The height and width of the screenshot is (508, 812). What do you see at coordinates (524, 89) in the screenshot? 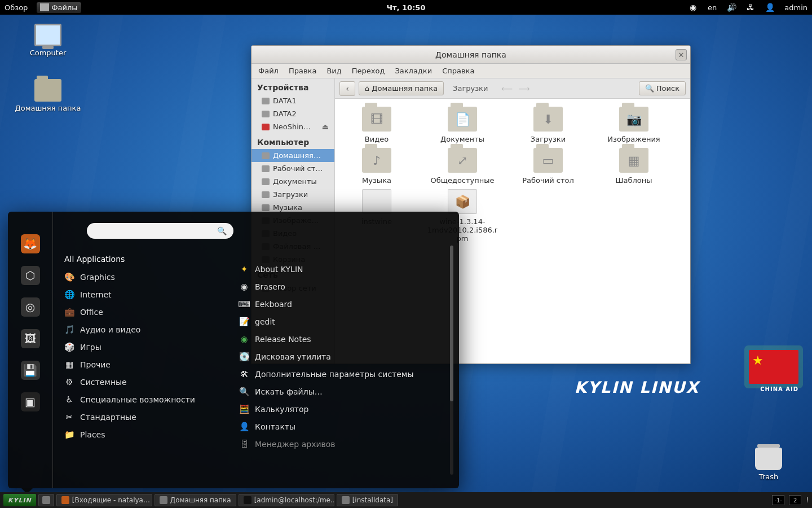
I see `nav-forward-icon: ⟶` at bounding box center [524, 89].